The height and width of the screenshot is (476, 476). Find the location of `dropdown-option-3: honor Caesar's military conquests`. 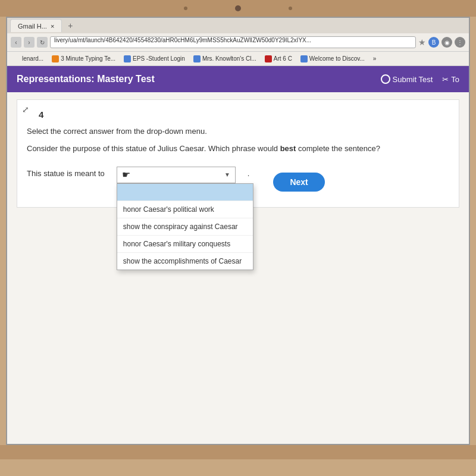

dropdown-option-3: honor Caesar's military conquests is located at coordinates (185, 244).